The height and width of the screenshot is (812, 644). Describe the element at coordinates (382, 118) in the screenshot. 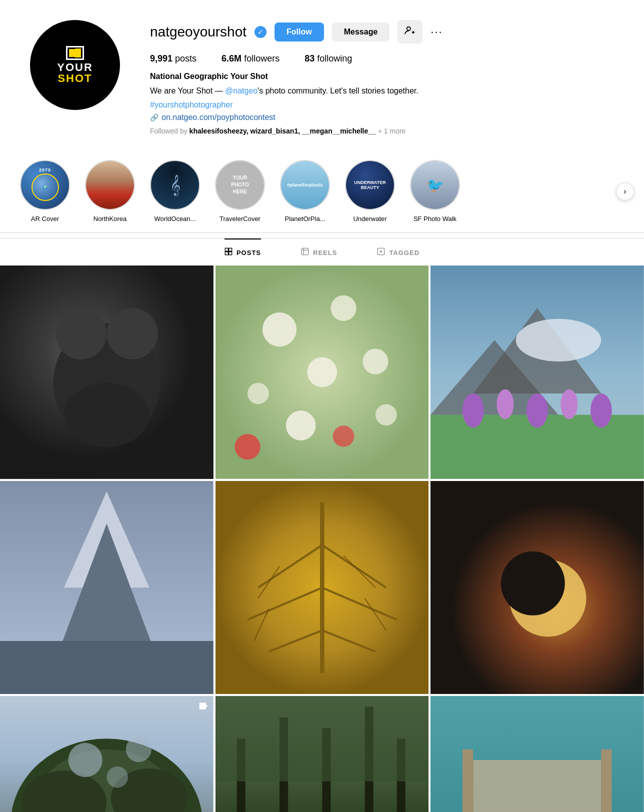

I see `bio-link-row: 🔗 on.natgeo.com/poyphotocontest` at that location.